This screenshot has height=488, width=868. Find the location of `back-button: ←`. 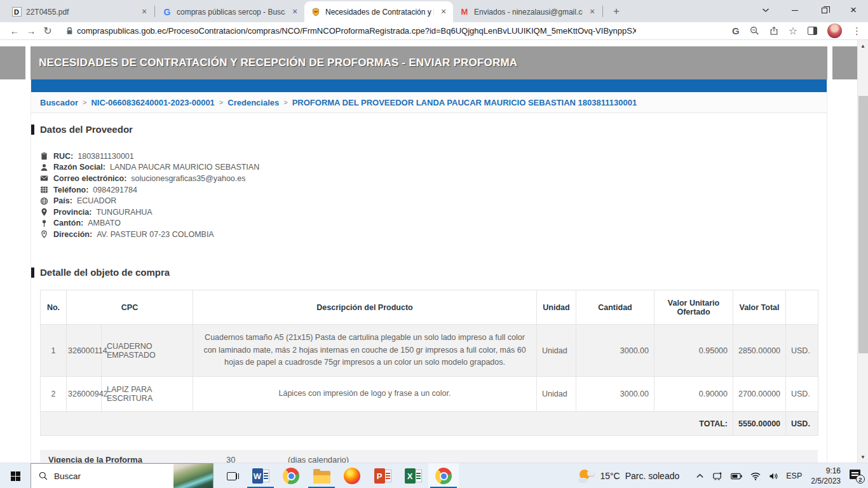

back-button: ← is located at coordinates (15, 30).